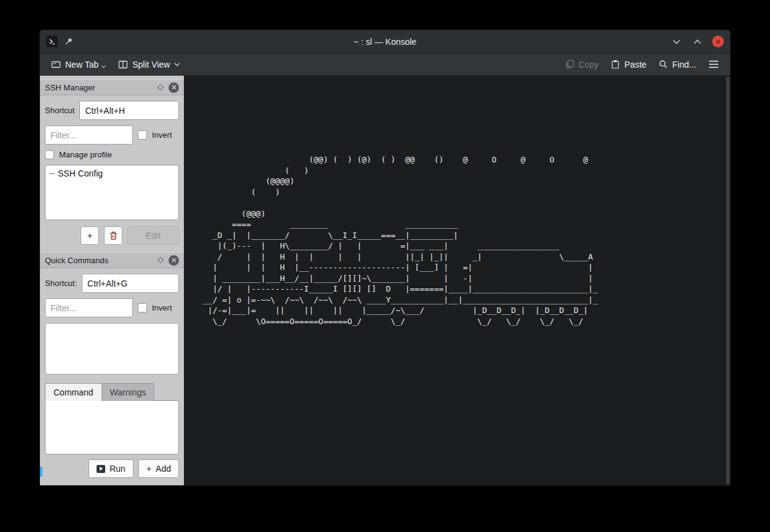  Describe the element at coordinates (713, 64) in the screenshot. I see `hamburger-icon` at that location.